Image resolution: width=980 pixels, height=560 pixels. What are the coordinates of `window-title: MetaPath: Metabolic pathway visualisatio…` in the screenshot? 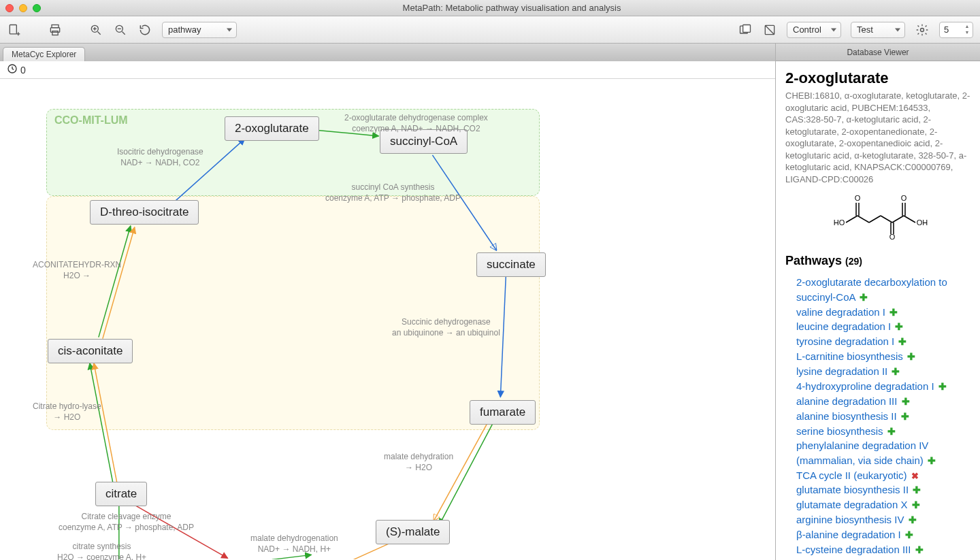 It's located at (512, 8).